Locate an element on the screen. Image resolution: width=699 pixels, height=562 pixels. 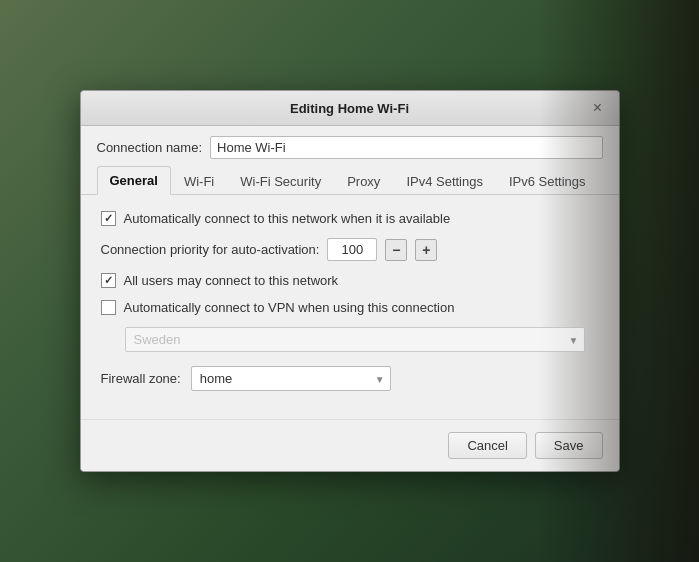
vpn-dropdown-row: Sweden ▼ is located at coordinates (362, 340).